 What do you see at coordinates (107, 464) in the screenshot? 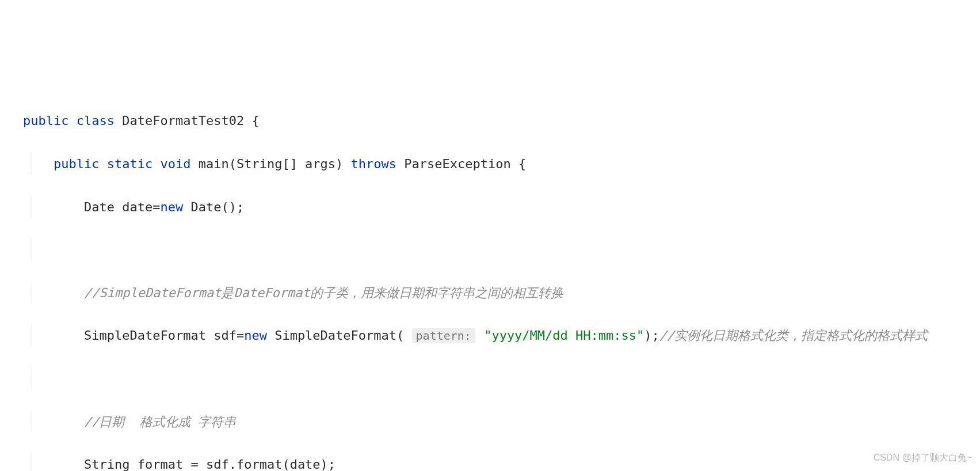
I see `type-string: String` at bounding box center [107, 464].